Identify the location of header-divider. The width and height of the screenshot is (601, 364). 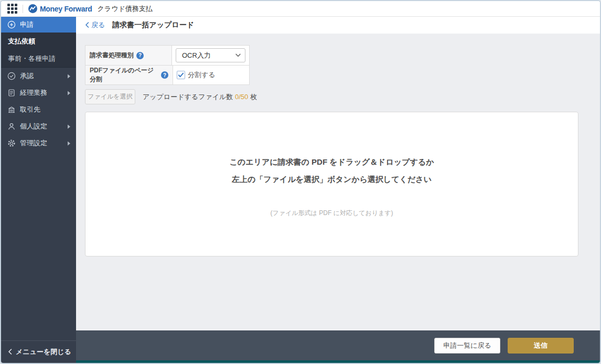
(23, 9).